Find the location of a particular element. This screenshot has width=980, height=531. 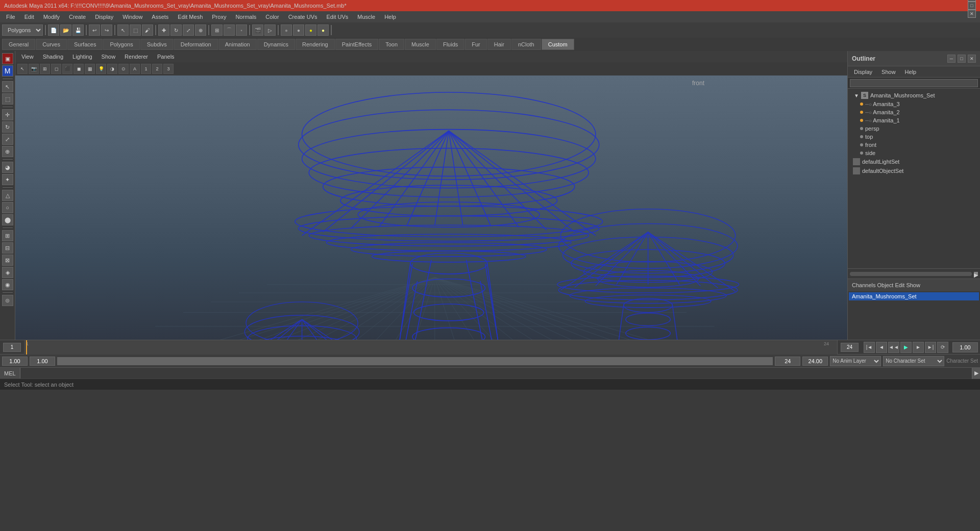

tab-dynamics: Dynamics is located at coordinates (276, 44).